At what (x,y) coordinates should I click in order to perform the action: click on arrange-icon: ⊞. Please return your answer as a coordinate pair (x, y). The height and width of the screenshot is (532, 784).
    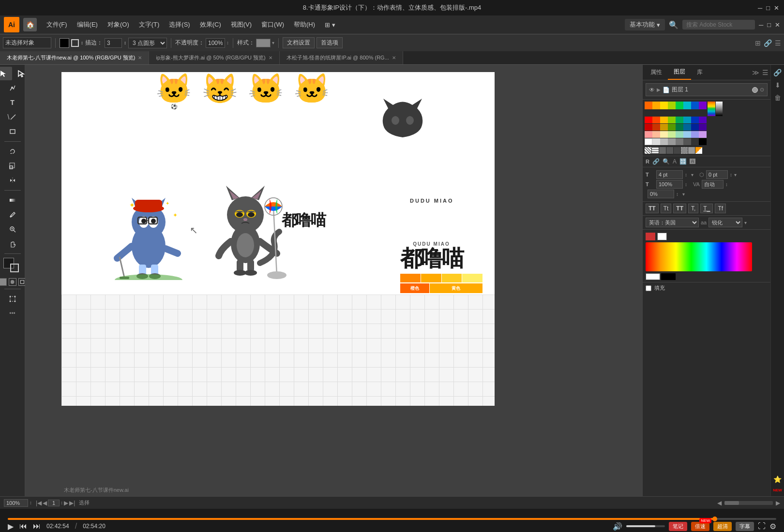
    Looking at the image, I should click on (758, 43).